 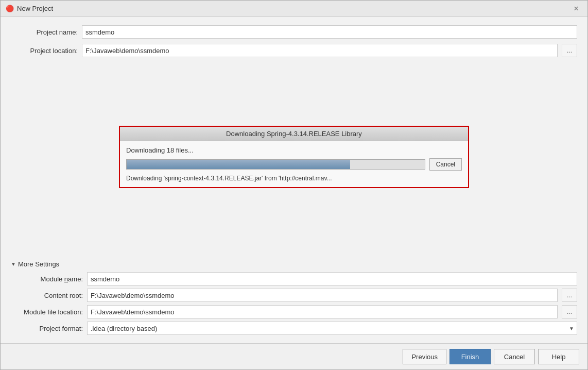 I want to click on project-location-browse-button: ..., so click(x=569, y=51).